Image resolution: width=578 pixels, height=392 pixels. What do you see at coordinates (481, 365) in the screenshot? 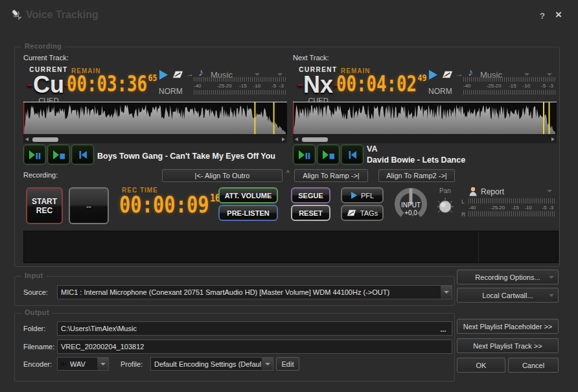
I see `ok-button: OK` at bounding box center [481, 365].